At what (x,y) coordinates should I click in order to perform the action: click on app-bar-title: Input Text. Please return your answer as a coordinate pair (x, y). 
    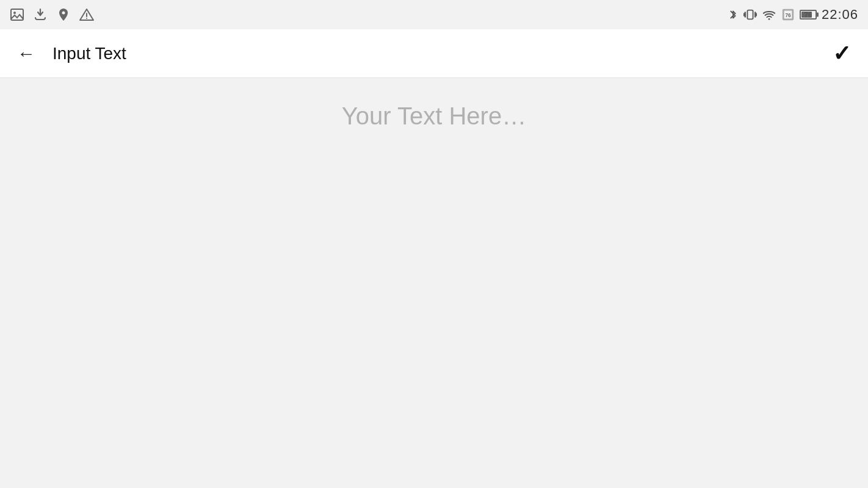
    Looking at the image, I should click on (89, 54).